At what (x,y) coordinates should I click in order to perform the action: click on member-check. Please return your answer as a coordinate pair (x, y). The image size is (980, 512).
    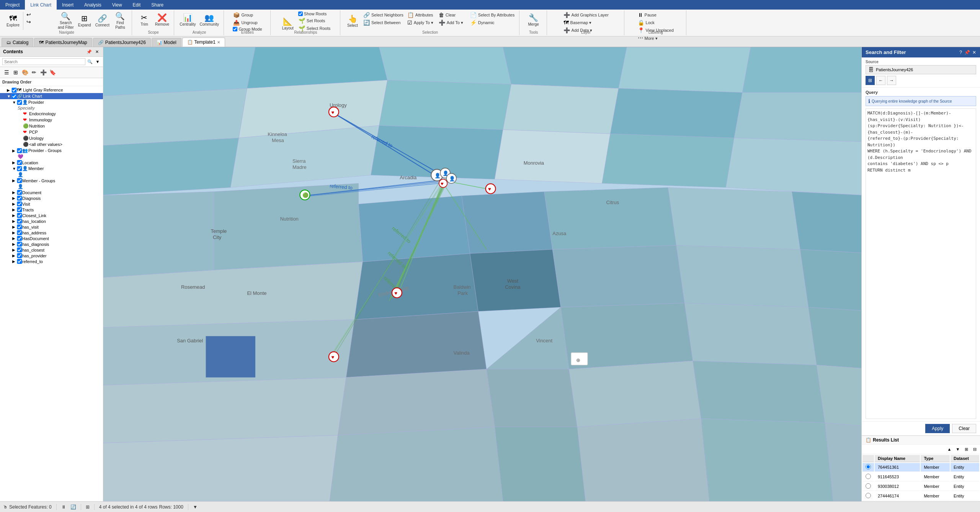
    Looking at the image, I should click on (20, 168).